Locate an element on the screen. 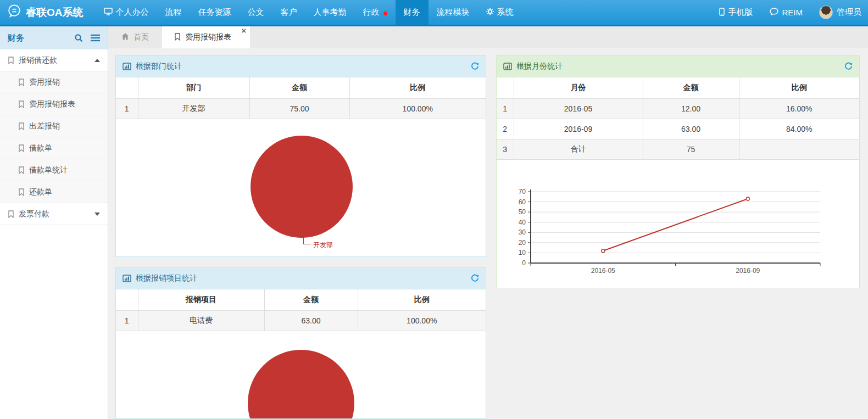 This screenshot has height=419, width=868. panel-item-header: 根据报销项目统计 is located at coordinates (301, 278).